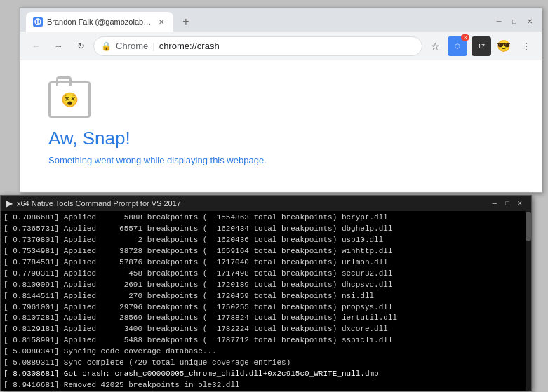 The width and height of the screenshot is (548, 392). What do you see at coordinates (266, 229) in the screenshot?
I see `cmd-line: [ 0.7365731] Applied 65571 breakpoints (…` at bounding box center [266, 229].